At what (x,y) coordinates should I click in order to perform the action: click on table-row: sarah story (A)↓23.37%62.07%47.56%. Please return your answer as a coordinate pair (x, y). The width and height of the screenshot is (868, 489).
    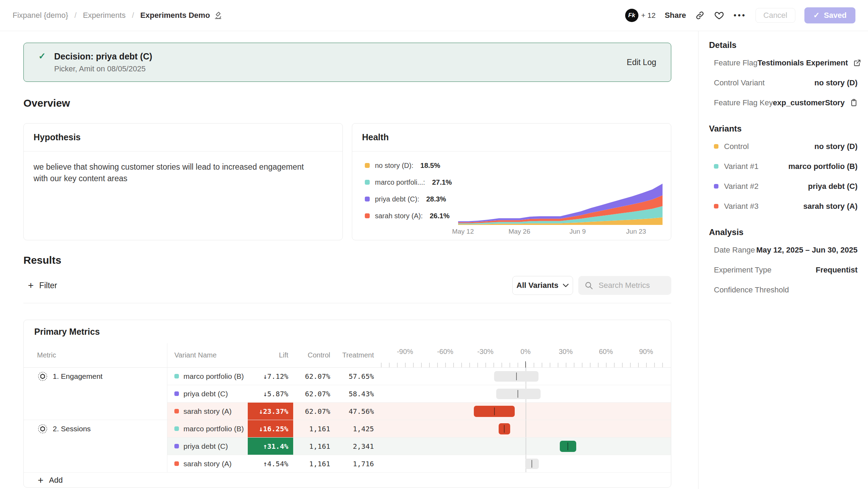
    Looking at the image, I should click on (419, 411).